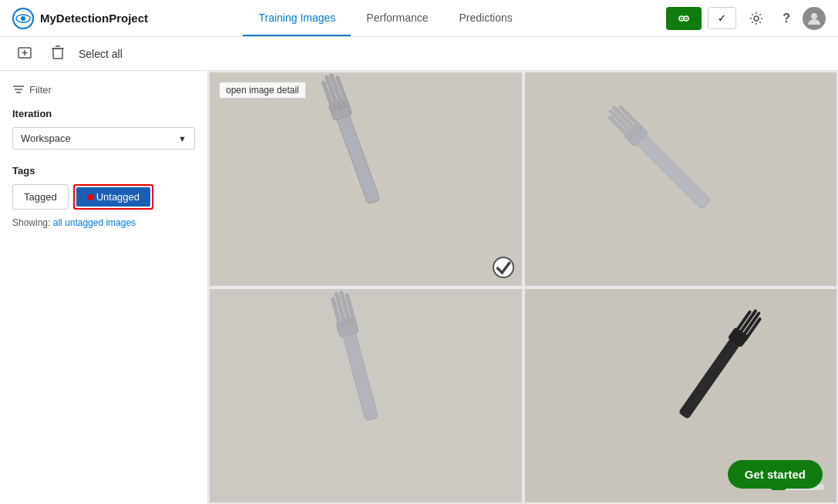 Image resolution: width=838 pixels, height=504 pixels. I want to click on iteration-title: Iteration, so click(103, 114).